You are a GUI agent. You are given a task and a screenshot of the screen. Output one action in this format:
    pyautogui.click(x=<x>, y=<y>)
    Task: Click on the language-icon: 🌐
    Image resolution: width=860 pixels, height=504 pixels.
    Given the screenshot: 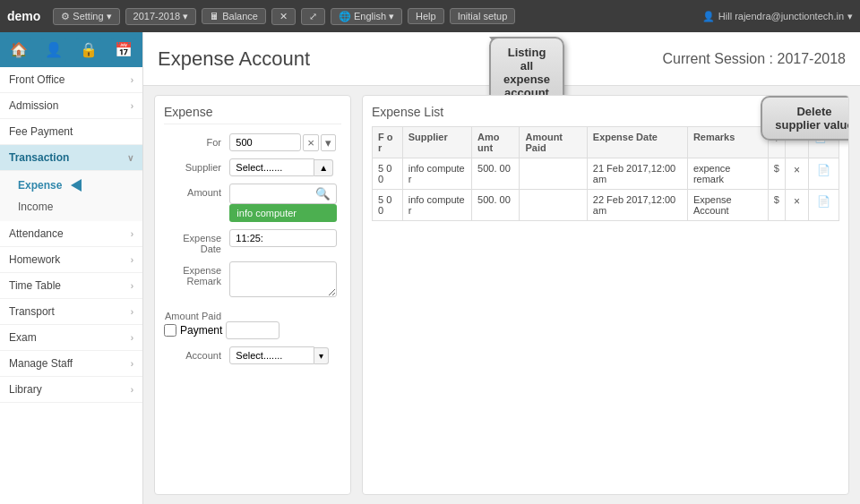 What is the action you would take?
    pyautogui.click(x=345, y=16)
    